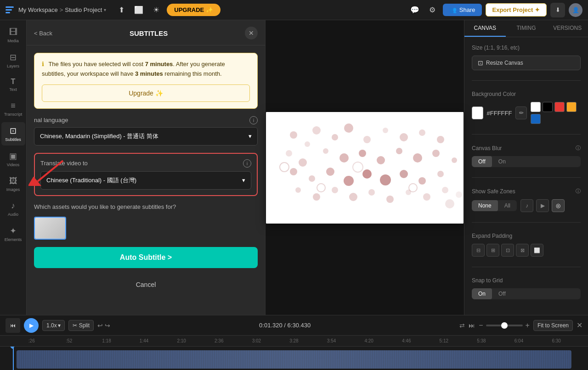 Image resolution: width=588 pixels, height=370 pixels. What do you see at coordinates (121, 10) in the screenshot?
I see `share-icon-btn: ⬆` at bounding box center [121, 10].